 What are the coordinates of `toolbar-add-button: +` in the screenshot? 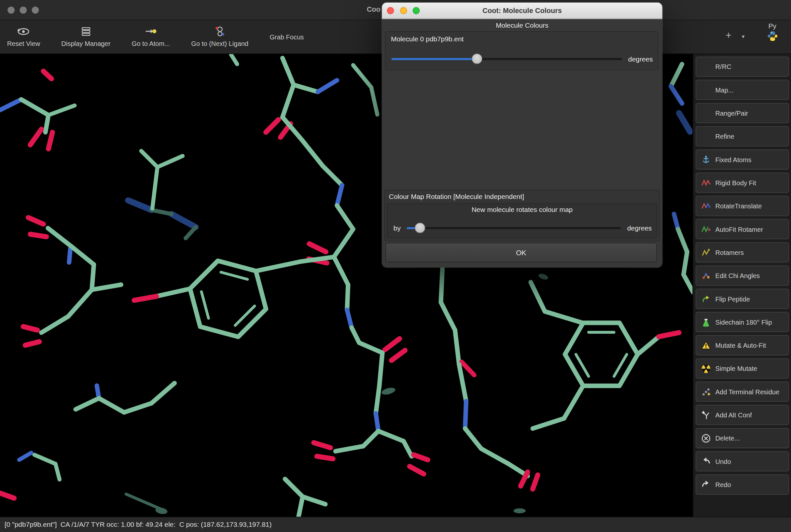 It's located at (729, 35).